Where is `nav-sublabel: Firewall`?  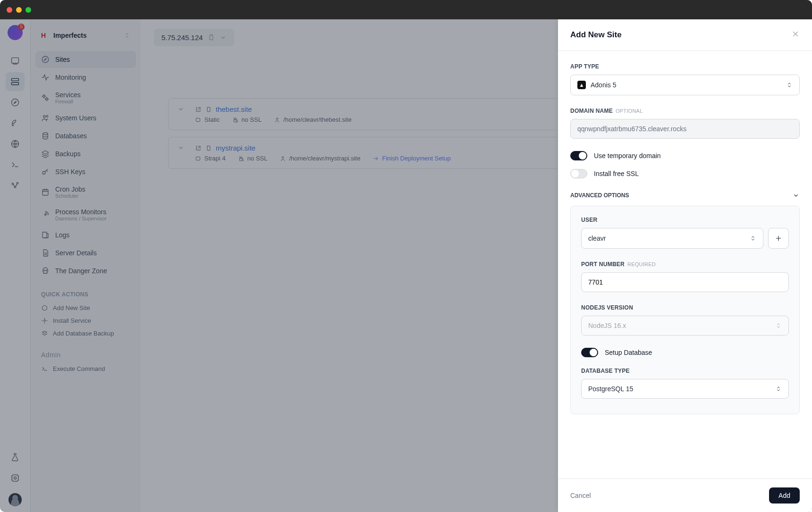 nav-sublabel: Firewall is located at coordinates (68, 101).